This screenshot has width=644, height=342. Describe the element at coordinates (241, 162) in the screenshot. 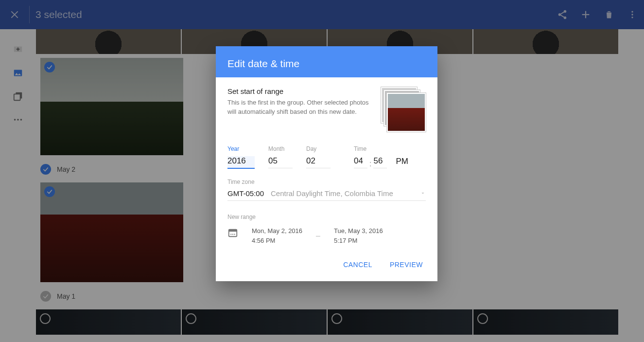

I see `year-value: 2016` at that location.